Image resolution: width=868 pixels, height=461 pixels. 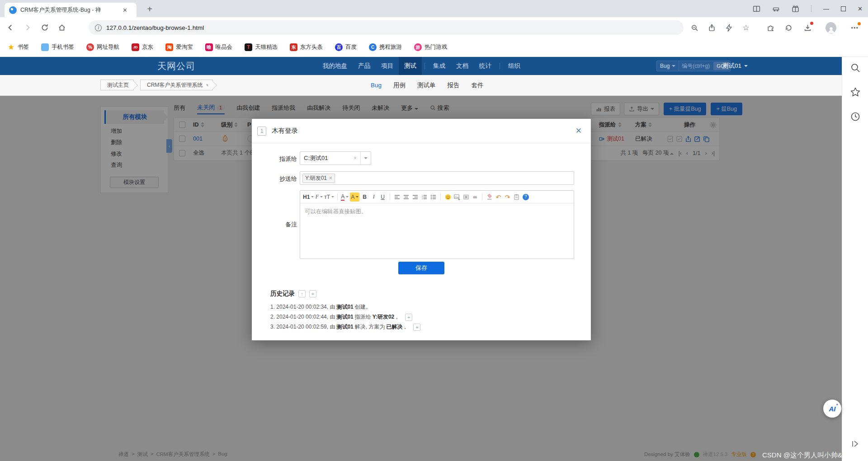 What do you see at coordinates (855, 444) in the screenshot?
I see `sidebar-expand-icon` at bounding box center [855, 444].